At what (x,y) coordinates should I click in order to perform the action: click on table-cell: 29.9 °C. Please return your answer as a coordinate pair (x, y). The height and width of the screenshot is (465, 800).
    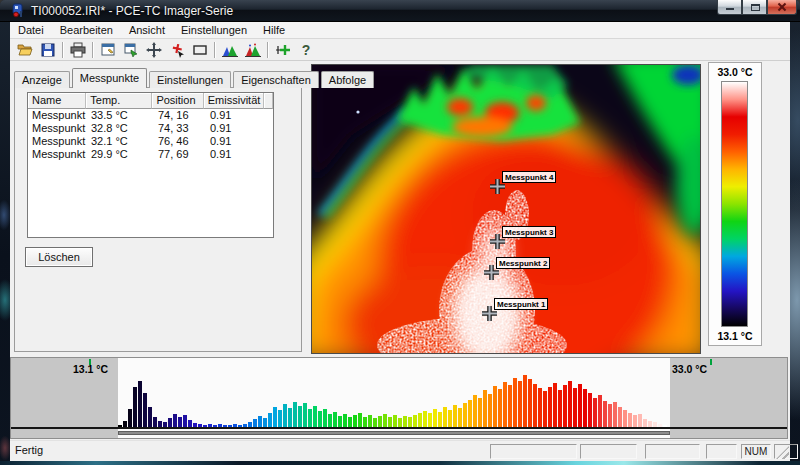
    Looking at the image, I should click on (120, 154).